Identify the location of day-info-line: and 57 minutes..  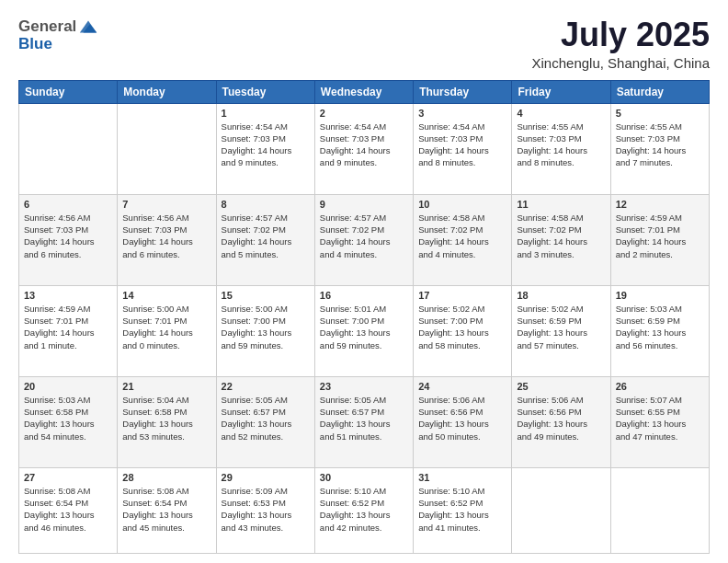
(561, 346).